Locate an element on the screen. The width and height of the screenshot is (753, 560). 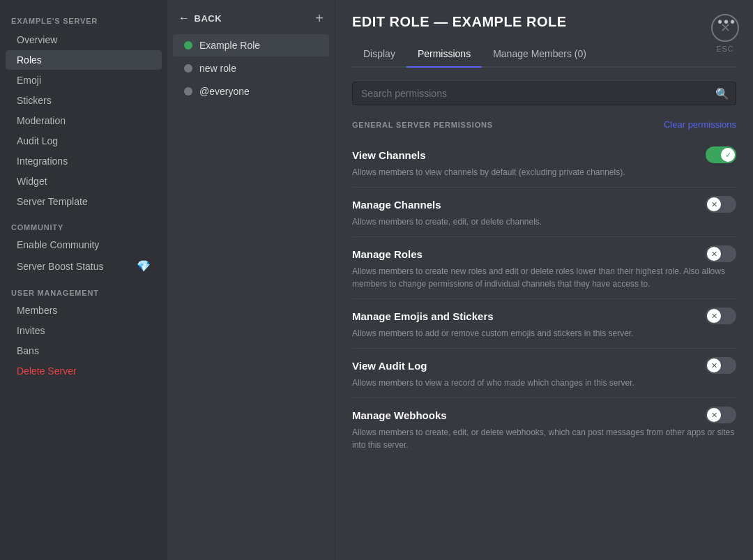
perm-name: Manage Channels is located at coordinates (397, 205).